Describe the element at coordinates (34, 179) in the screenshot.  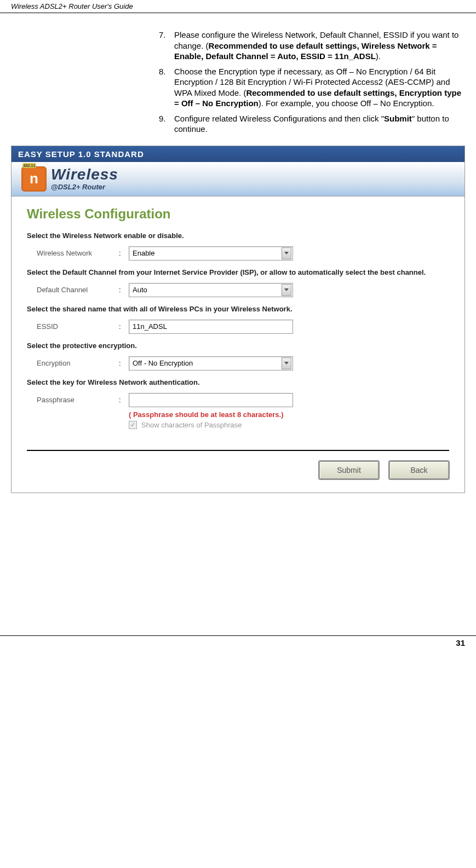
I see `logo-n-icon: 802.11 n` at that location.